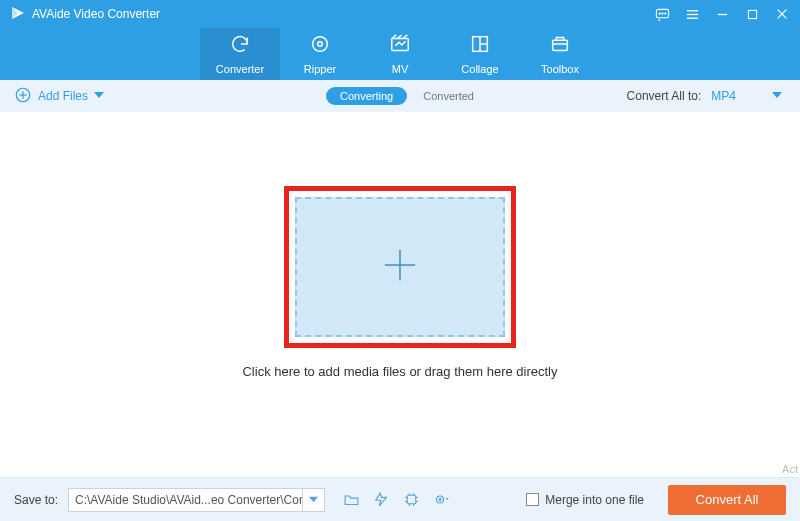 The width and height of the screenshot is (800, 521). I want to click on app-title-text: AVAide Video Converter, so click(96, 14).